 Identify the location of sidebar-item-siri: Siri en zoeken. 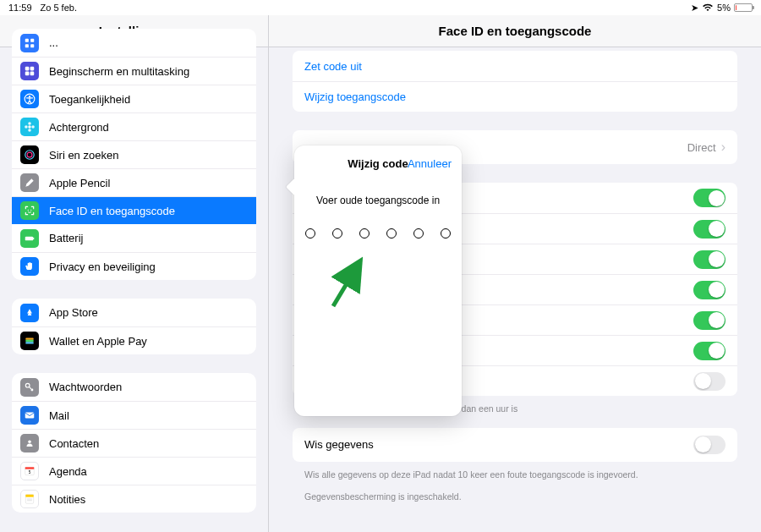
(134, 154).